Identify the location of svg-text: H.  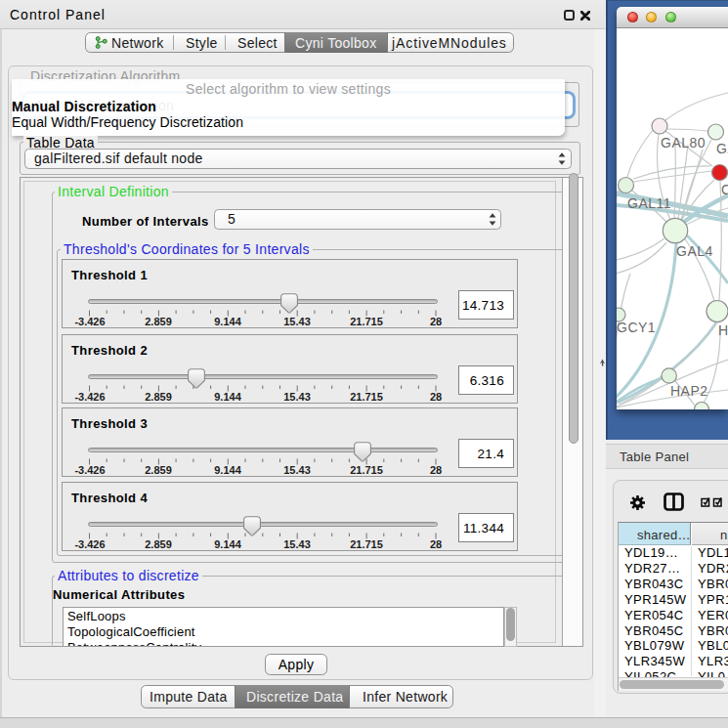
(723, 330).